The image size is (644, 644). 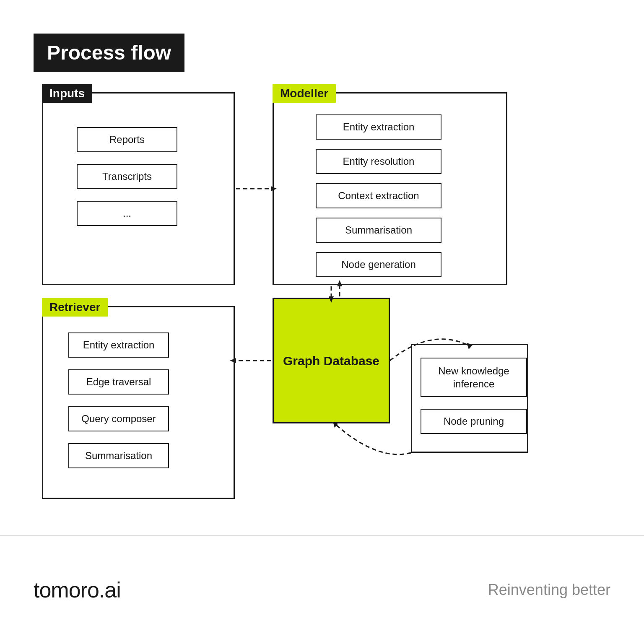 I want to click on retriever-label: Retriever, so click(x=75, y=307).